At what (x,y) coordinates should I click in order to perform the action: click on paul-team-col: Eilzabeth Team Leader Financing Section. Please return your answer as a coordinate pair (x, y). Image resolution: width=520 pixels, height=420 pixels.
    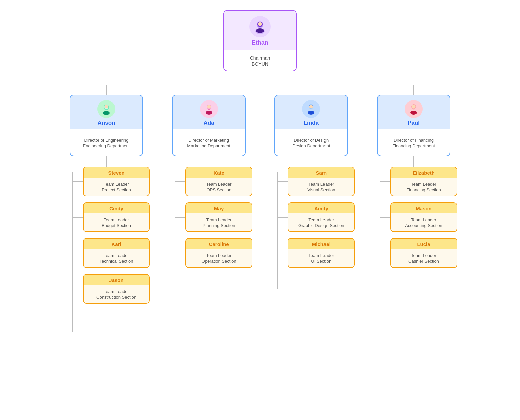
    Looking at the image, I should click on (414, 212).